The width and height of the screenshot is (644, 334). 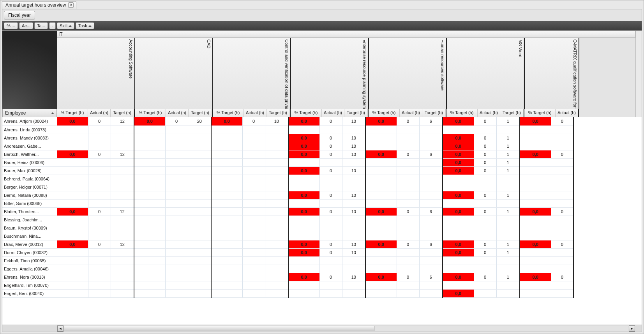 I want to click on skill-column-group: Human resources software, so click(x=408, y=73).